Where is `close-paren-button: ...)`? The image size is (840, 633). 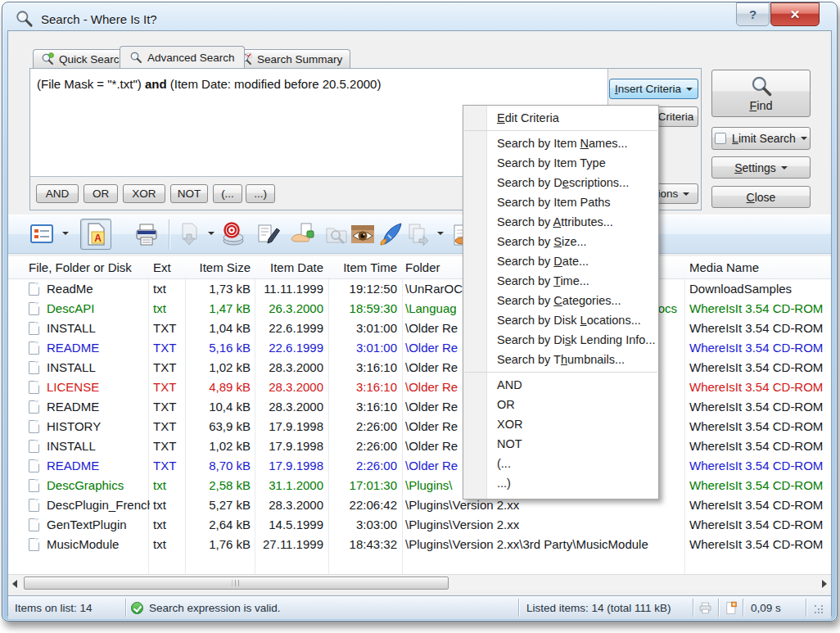 close-paren-button: ...) is located at coordinates (260, 193).